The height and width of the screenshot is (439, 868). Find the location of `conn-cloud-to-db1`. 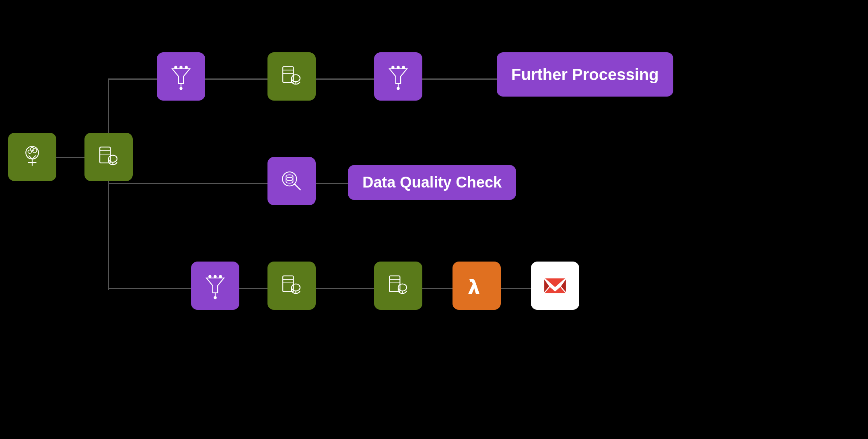

conn-cloud-to-db1 is located at coordinates (72, 158).